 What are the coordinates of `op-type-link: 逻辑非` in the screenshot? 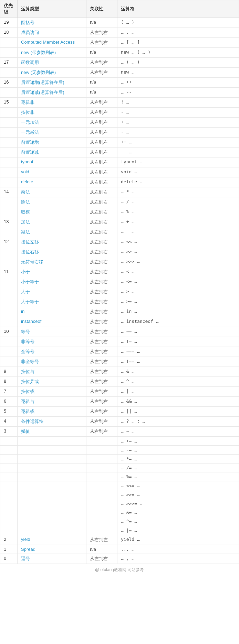 It's located at (52, 102).